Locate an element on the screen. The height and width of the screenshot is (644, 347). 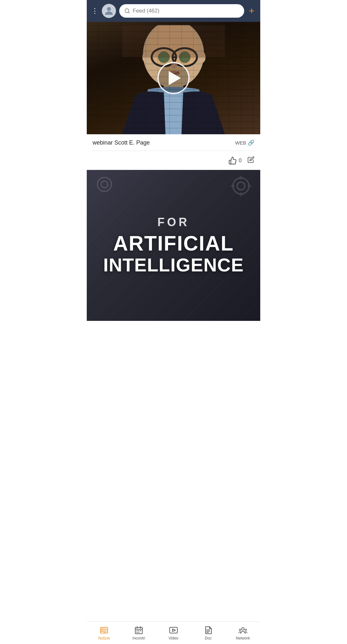
search-input is located at coordinates (186, 11).